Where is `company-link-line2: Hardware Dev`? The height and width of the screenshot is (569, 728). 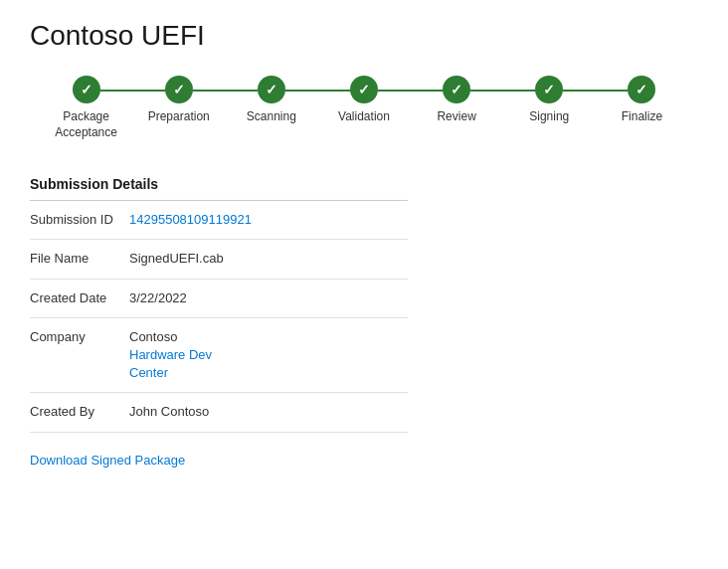
company-link-line2: Hardware Dev is located at coordinates (269, 355).